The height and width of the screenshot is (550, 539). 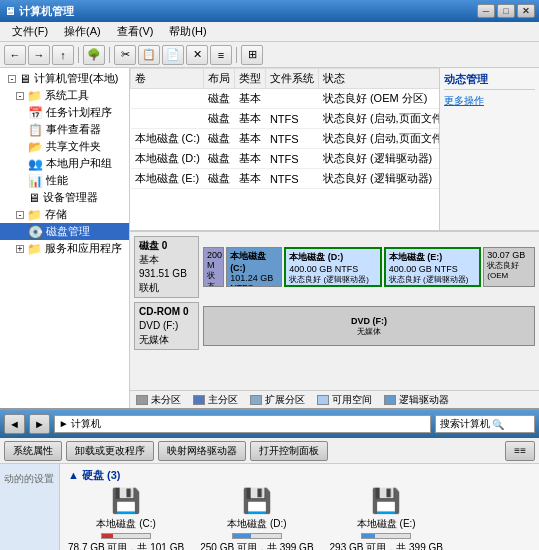 What do you see at coordinates (286, 119) in the screenshot?
I see `table-row: 磁盘 基本 NTFS 状态良好 (启动,页面文件,主分区) 101.24 GB …` at bounding box center [286, 119].